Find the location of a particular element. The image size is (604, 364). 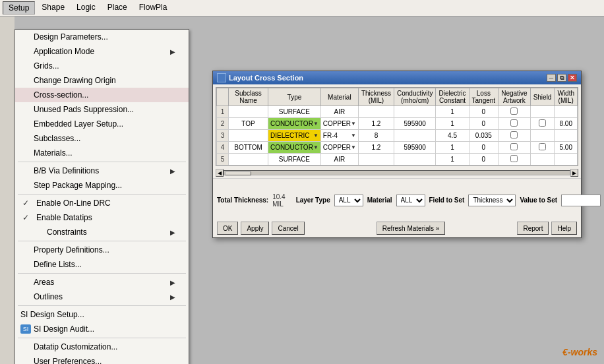

cell-row2-type: CONDUCTOR ▼ is located at coordinates (295, 124).